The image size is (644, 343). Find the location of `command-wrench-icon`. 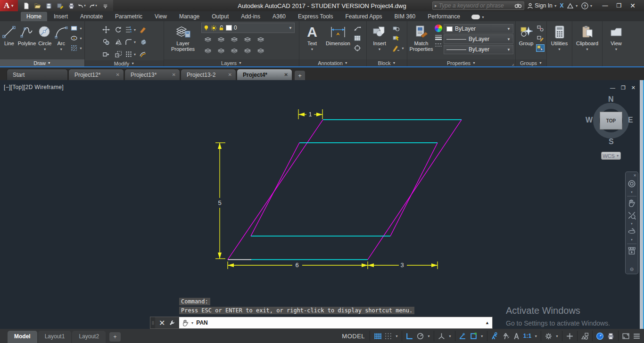

command-wrench-icon is located at coordinates (172, 323).